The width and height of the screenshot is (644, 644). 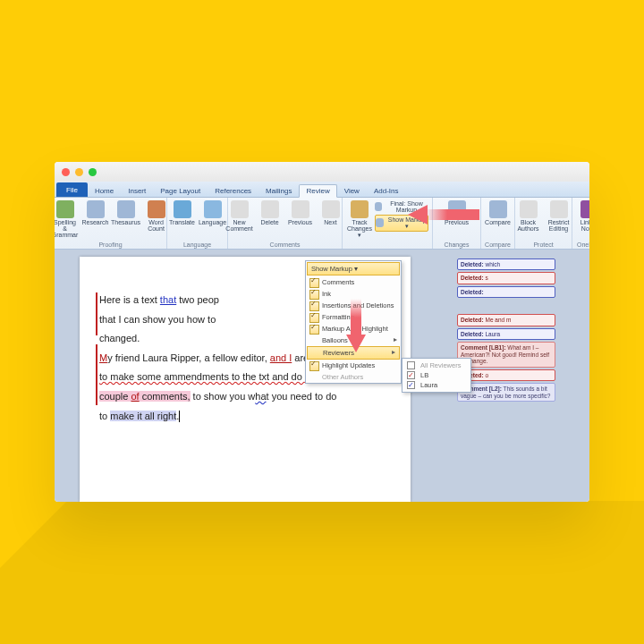 I want to click on tab-view: View, so click(x=352, y=191).